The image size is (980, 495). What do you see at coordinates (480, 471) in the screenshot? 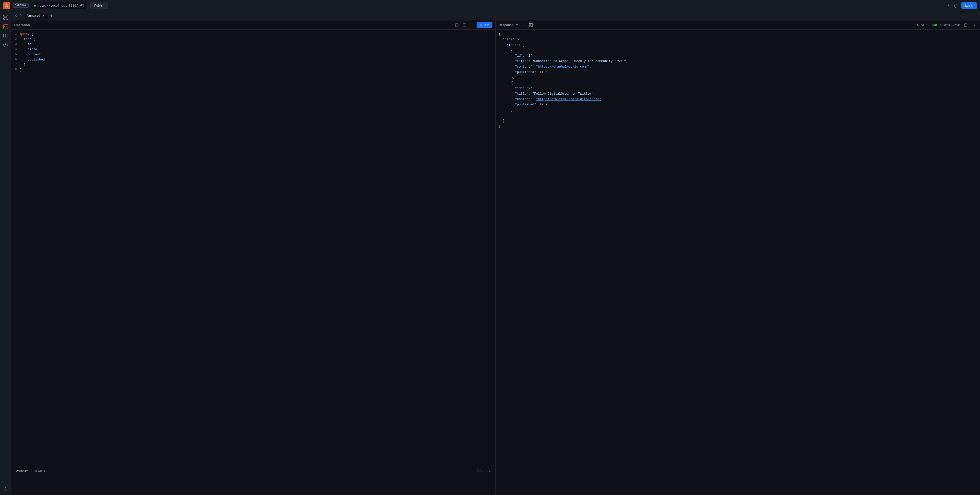
I see `json-label: JSON` at bounding box center [480, 471].